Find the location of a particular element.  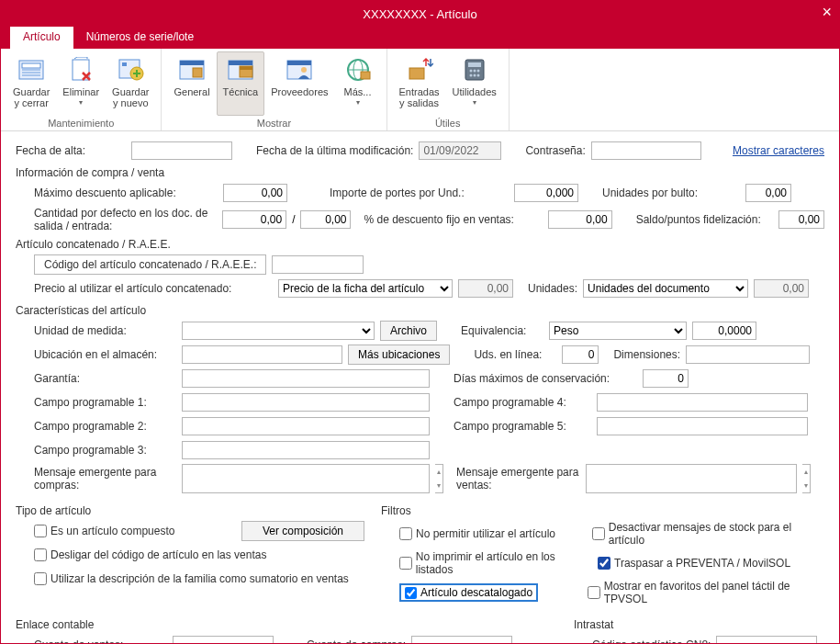

chk-util-desc: Utilizar la descripción de la familia co… is located at coordinates (191, 579).